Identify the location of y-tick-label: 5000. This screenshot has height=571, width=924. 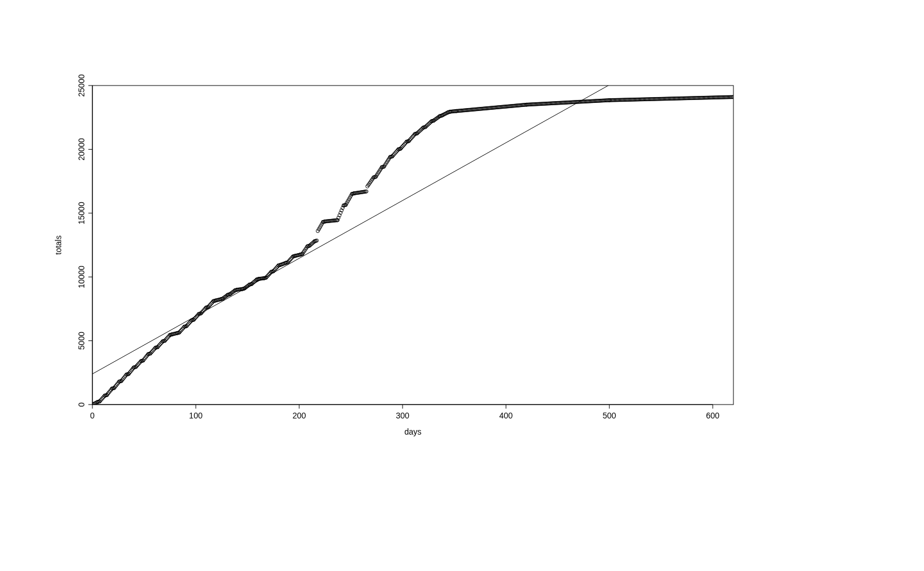
(81, 341).